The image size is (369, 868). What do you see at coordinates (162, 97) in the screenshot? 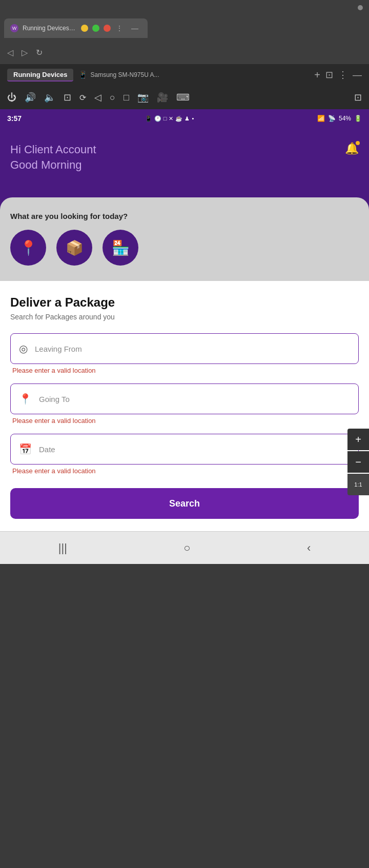
I see `video-icon: 🎥` at bounding box center [162, 97].